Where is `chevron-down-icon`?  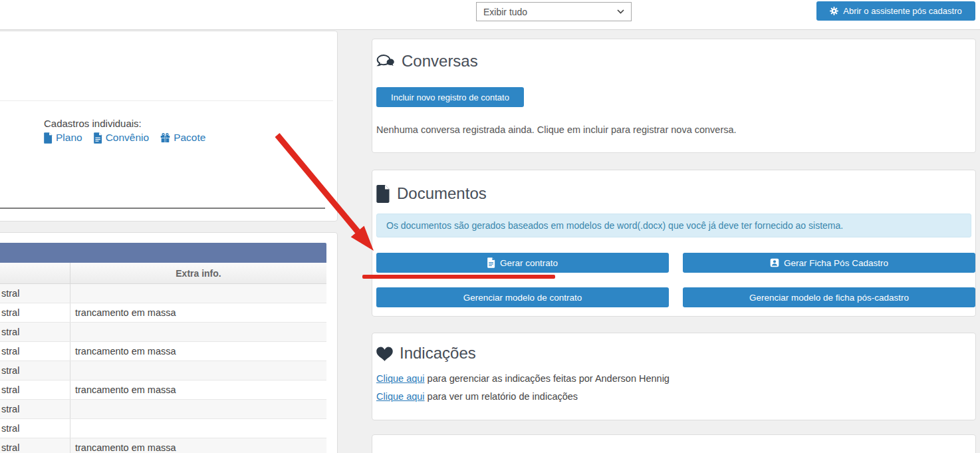
chevron-down-icon is located at coordinates (621, 12).